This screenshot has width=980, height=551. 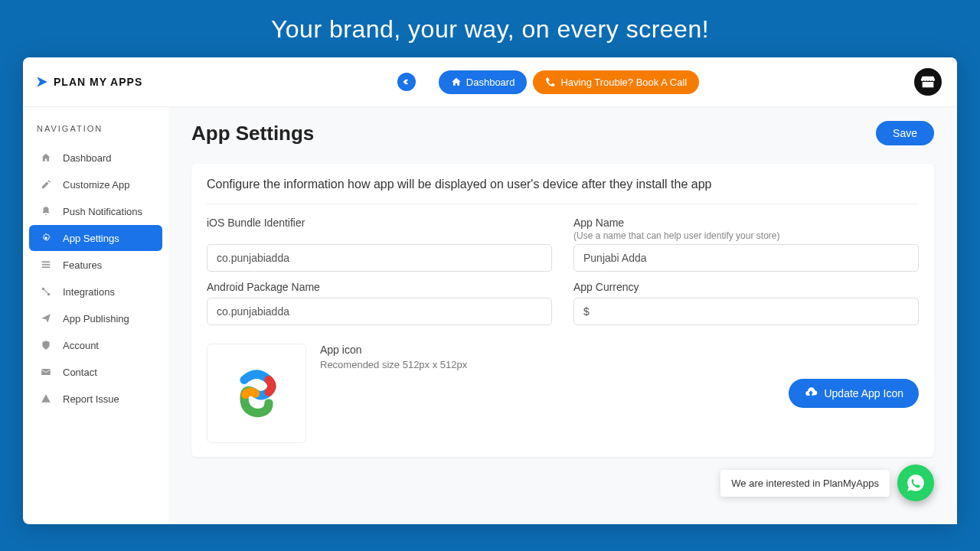 What do you see at coordinates (746, 287) in the screenshot?
I see `currency-label: App Currency` at bounding box center [746, 287].